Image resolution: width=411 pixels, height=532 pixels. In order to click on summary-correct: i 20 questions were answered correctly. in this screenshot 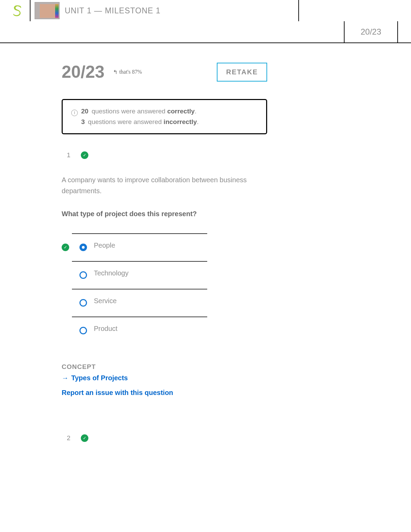, I will do `click(164, 112)`.